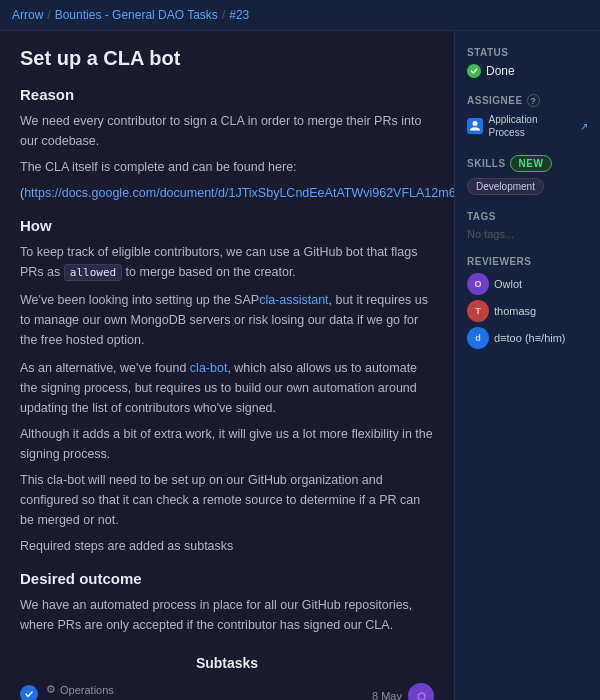 The height and width of the screenshot is (700, 600). Describe the element at coordinates (506, 186) in the screenshot. I see `skill-dev-badge: Development` at that location.